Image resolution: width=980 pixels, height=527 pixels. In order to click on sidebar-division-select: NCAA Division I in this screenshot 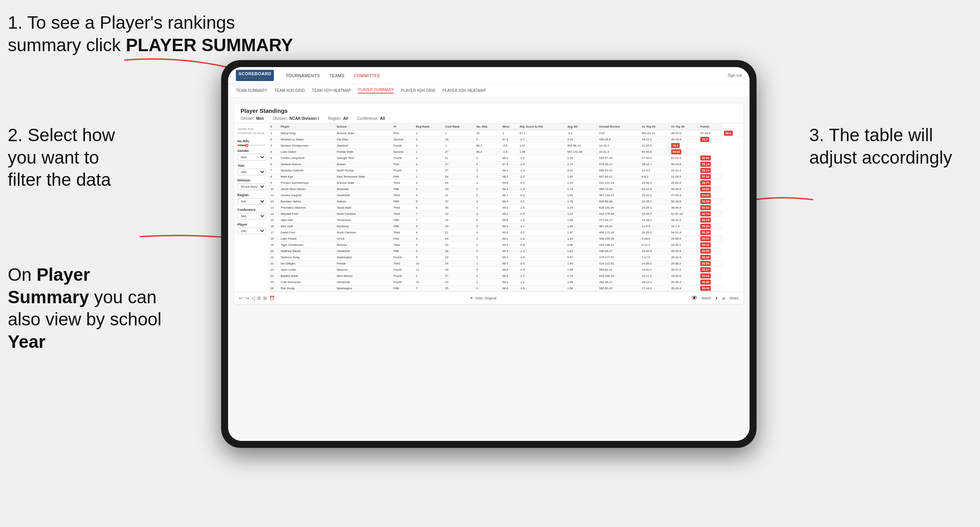, I will do `click(251, 187)`.